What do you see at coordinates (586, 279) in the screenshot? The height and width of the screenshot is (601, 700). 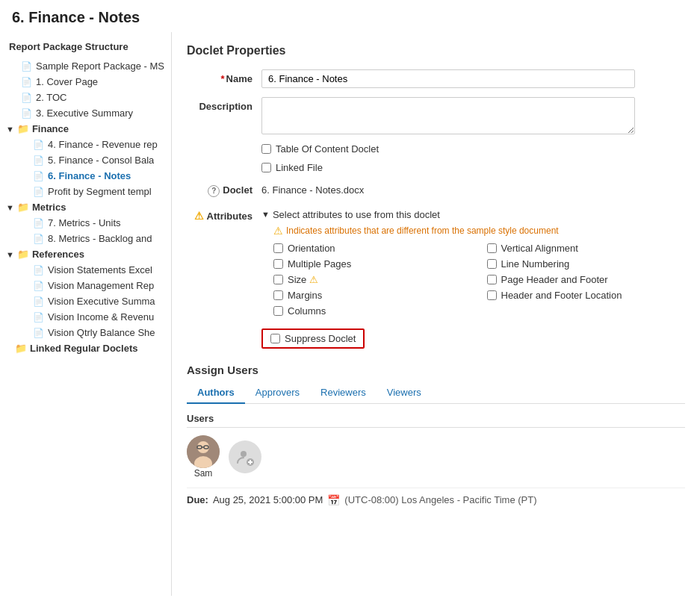 I see `attr-page-header-footer: Page Header and Footer` at bounding box center [586, 279].